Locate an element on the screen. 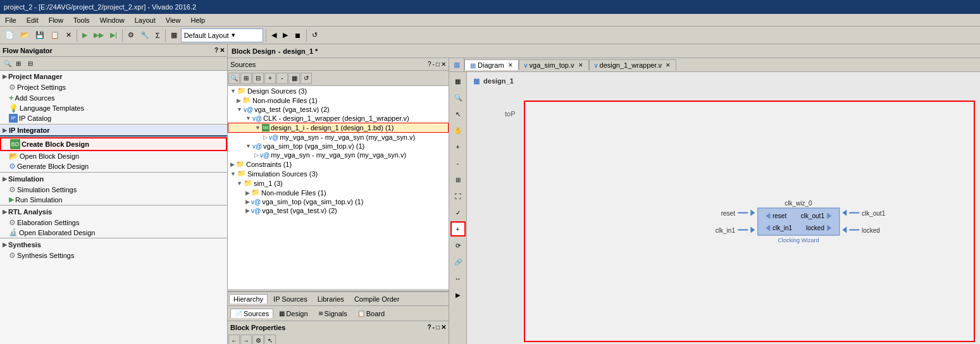 This screenshot has width=980, height=344. menu-view: View is located at coordinates (173, 20).